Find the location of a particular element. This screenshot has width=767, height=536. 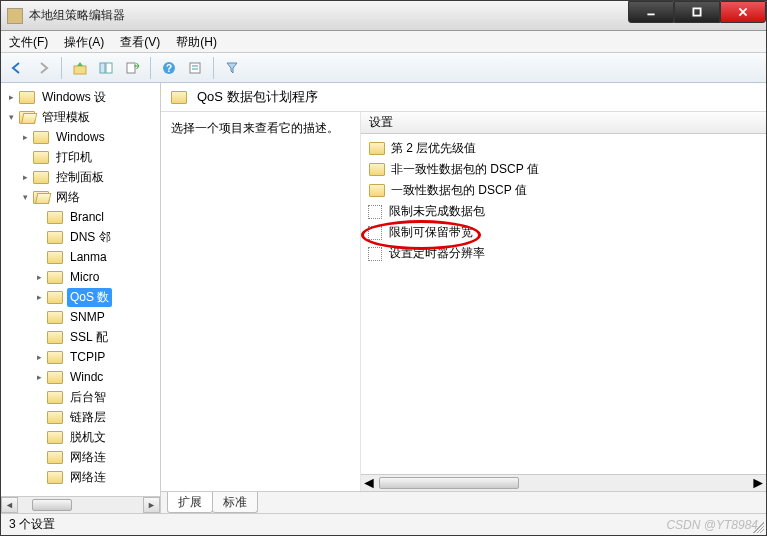

tree-item-label: Windows is located at coordinates (80, 137).